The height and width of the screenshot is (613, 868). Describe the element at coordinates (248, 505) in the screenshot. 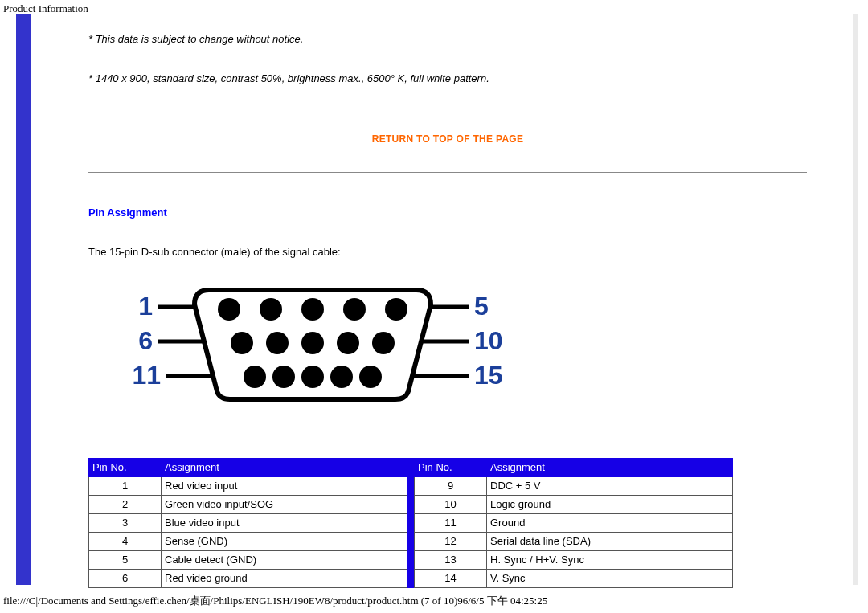

I see `table-row: 2Green video input/SOG` at that location.